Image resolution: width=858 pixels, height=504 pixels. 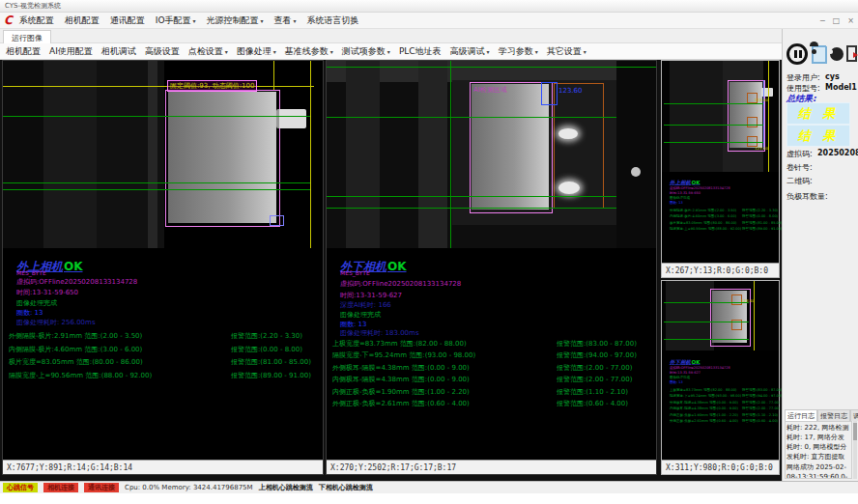 What do you see at coordinates (470, 52) in the screenshot?
I see `tool-advanced-debug: 高级调试▾` at bounding box center [470, 52].